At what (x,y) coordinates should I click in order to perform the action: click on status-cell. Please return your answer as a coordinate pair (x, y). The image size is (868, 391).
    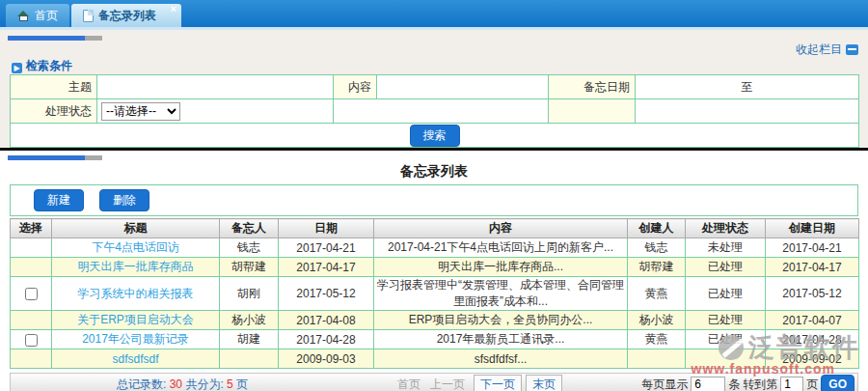
    Looking at the image, I should click on (725, 359).